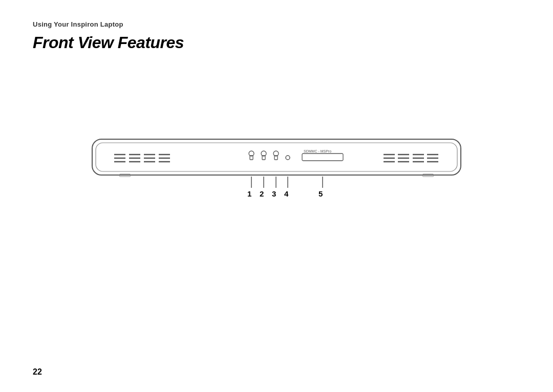 The width and height of the screenshot is (553, 392). Describe the element at coordinates (109, 42) in the screenshot. I see `page-title-text: Front View Features` at that location.